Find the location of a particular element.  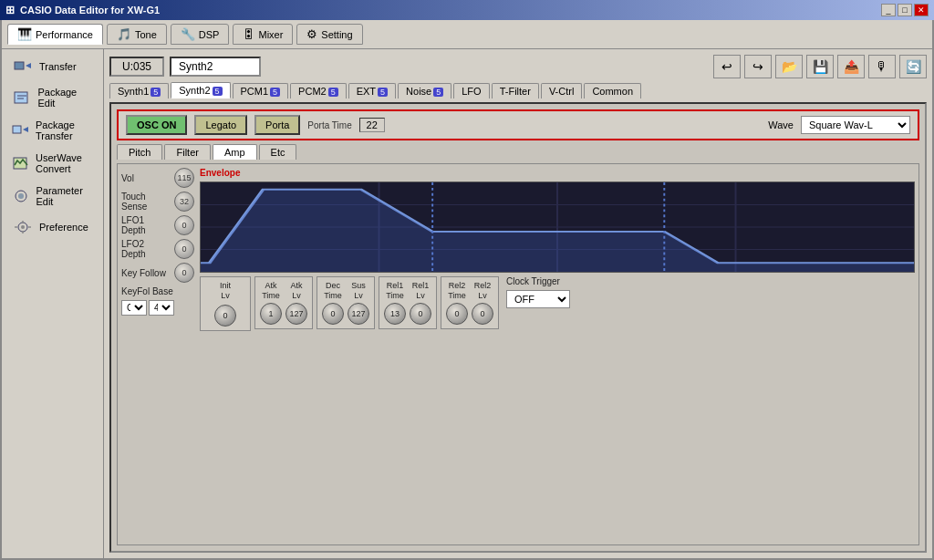

title-bar-left: ⊞ CASIO Data Editor for XW-G1 is located at coordinates (82, 10).